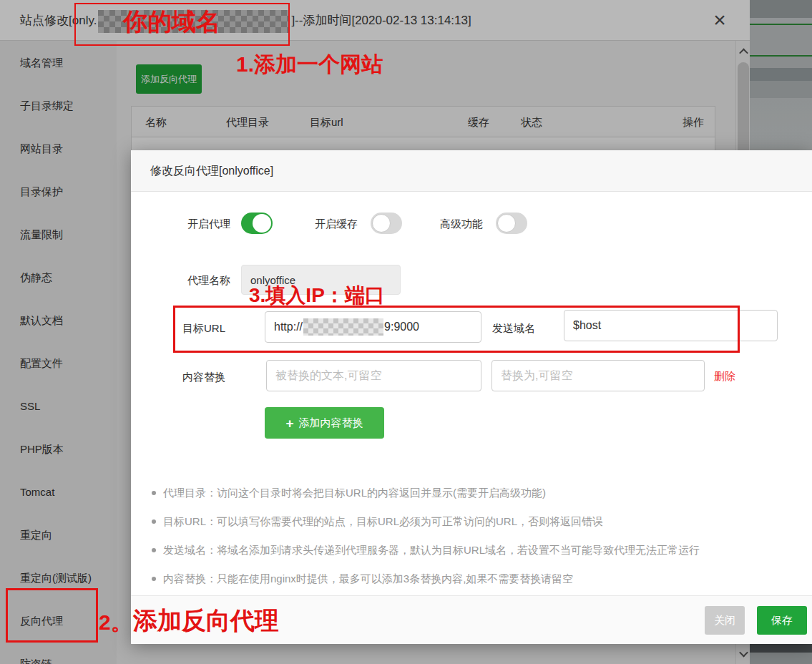  I want to click on advanced-features-label: 高级功能, so click(461, 225).